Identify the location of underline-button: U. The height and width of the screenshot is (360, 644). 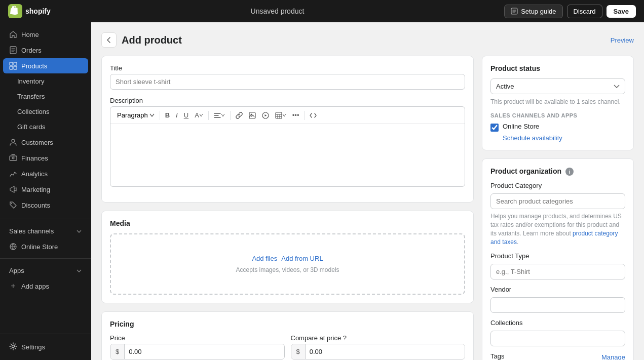
(186, 115).